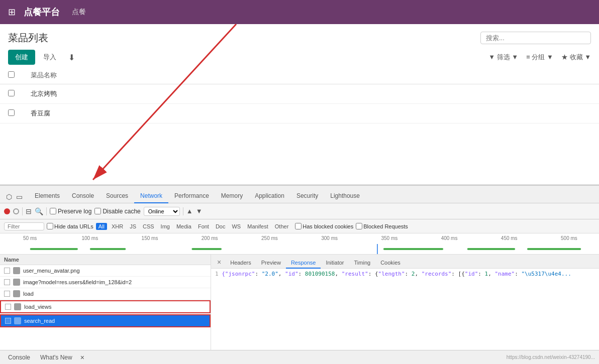 This screenshot has height=364, width=599. I want to click on filter-tag-manifest: Manifest, so click(258, 226).